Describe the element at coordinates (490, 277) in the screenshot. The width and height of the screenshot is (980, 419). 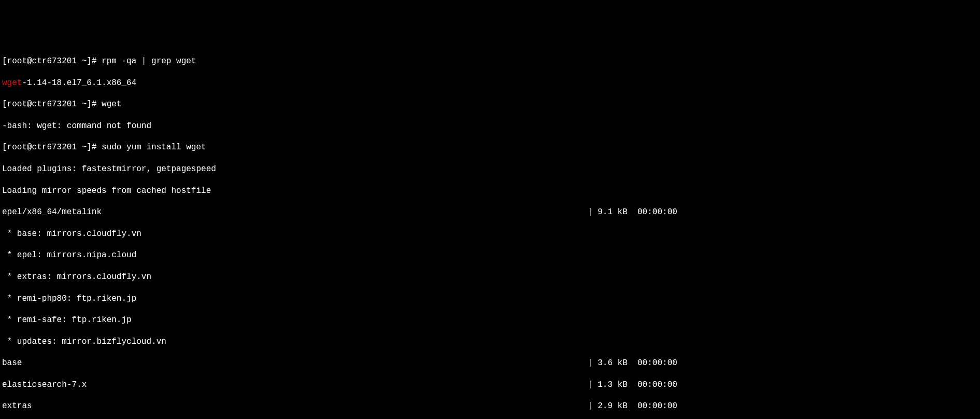
I see `mirror-extras: * extras: mirrors.cloudfly.vn` at that location.